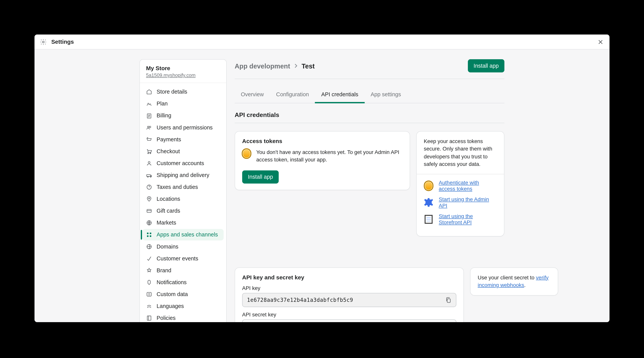 The height and width of the screenshot is (358, 644). Describe the element at coordinates (149, 92) in the screenshot. I see `store-icon` at that location.